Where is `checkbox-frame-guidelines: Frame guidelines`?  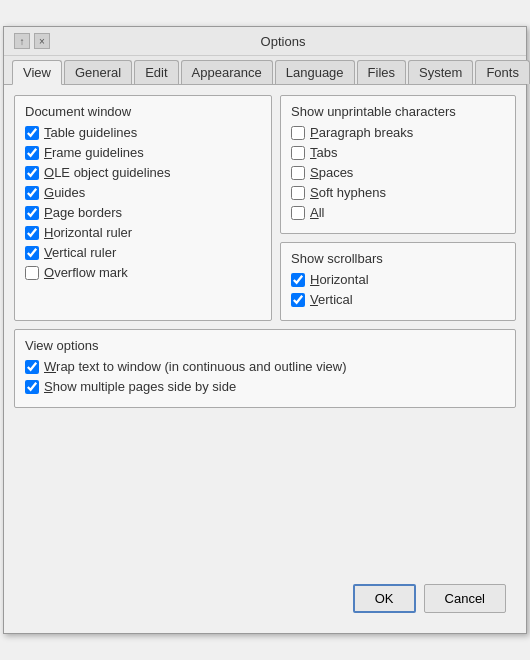 checkbox-frame-guidelines: Frame guidelines is located at coordinates (143, 152).